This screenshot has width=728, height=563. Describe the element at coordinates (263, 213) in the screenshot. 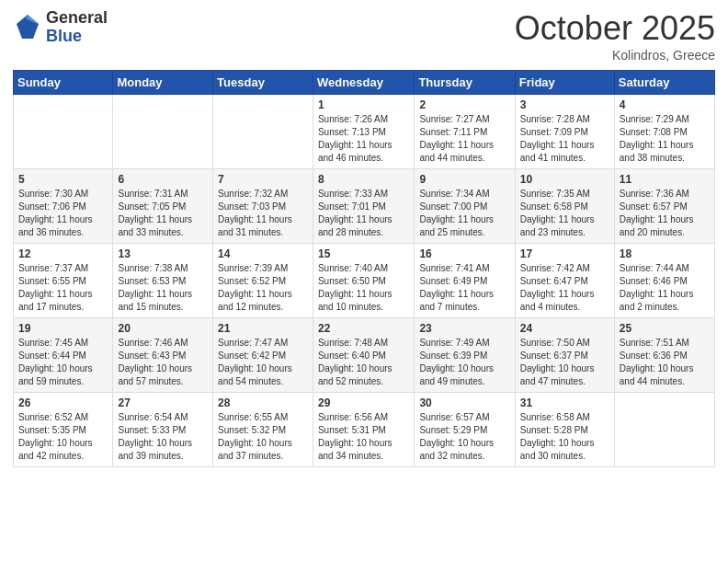

I see `day-info-7: Sunrise: 7:32 AM Sunset: 7:03 PM Dayligh…` at that location.